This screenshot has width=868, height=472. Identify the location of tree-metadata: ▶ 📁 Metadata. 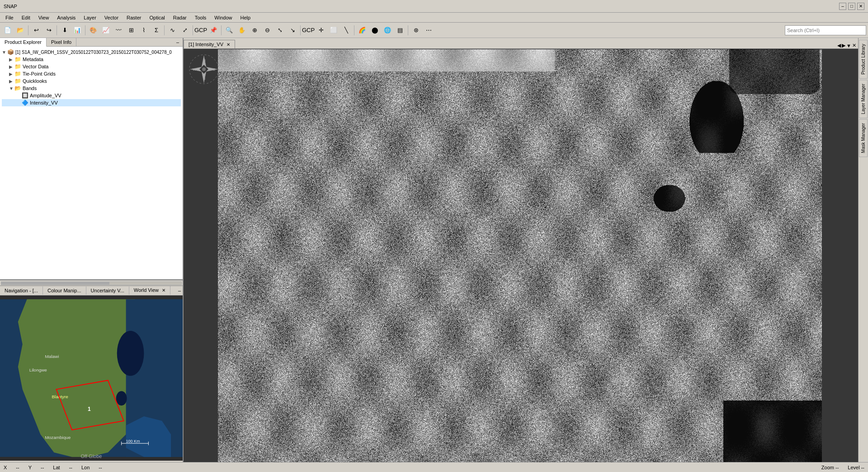
(91, 59).